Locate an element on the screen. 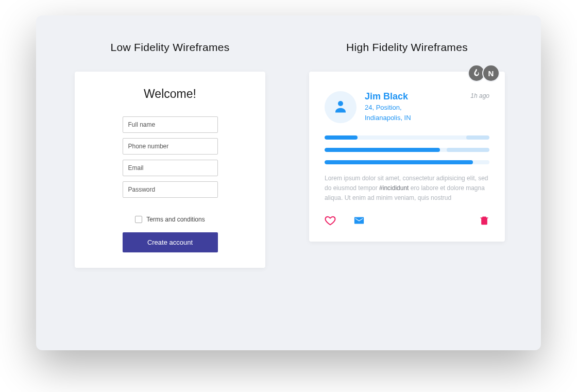  bar2-fill is located at coordinates (382, 150).